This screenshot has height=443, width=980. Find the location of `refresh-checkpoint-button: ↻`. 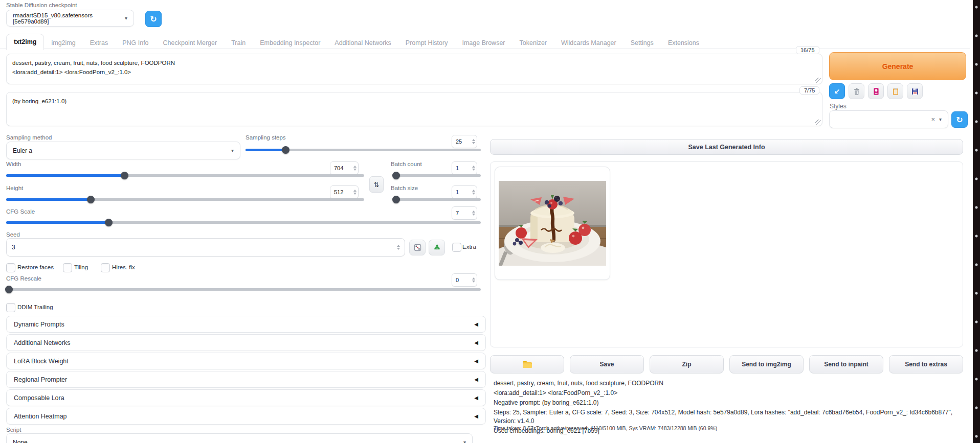

refresh-checkpoint-button: ↻ is located at coordinates (153, 19).